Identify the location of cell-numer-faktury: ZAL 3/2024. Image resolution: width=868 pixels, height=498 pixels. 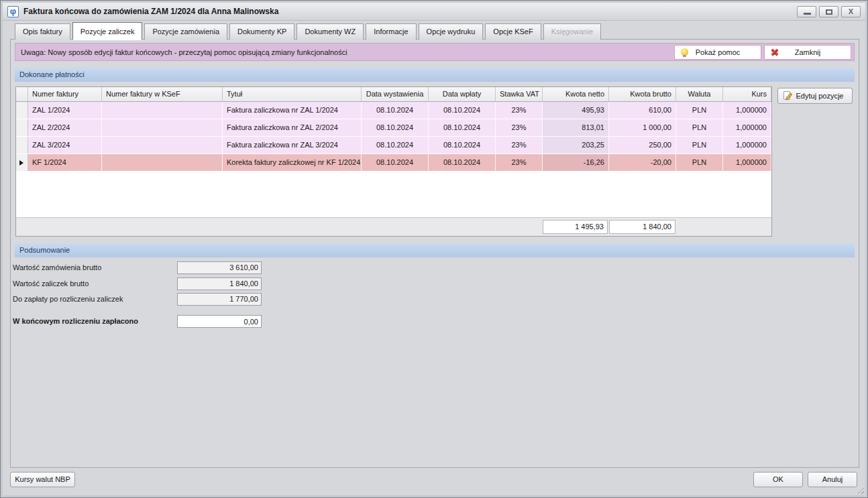
(65, 145).